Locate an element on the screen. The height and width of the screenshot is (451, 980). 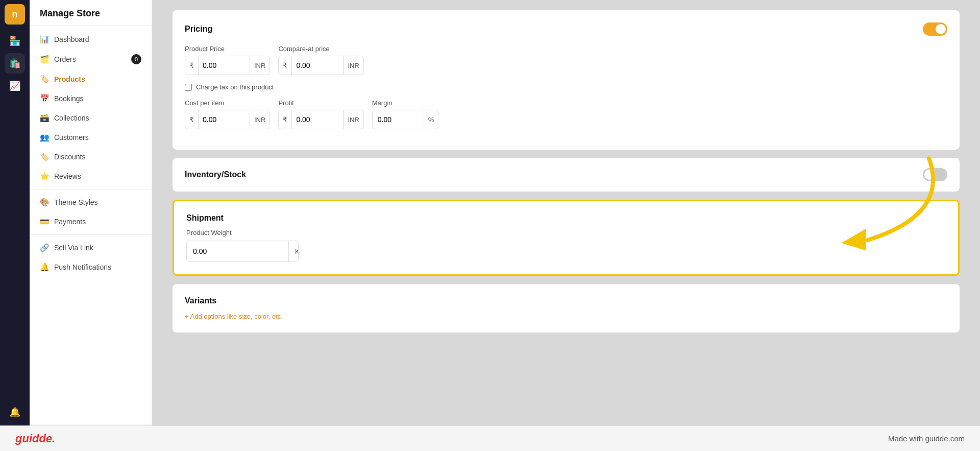
sidebar-label-orders: Orders is located at coordinates (65, 59).